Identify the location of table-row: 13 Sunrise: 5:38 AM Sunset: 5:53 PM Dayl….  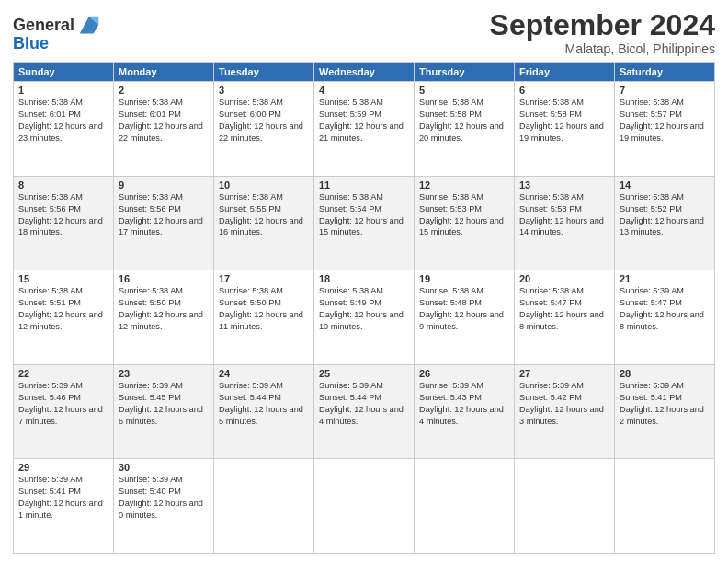
(564, 223).